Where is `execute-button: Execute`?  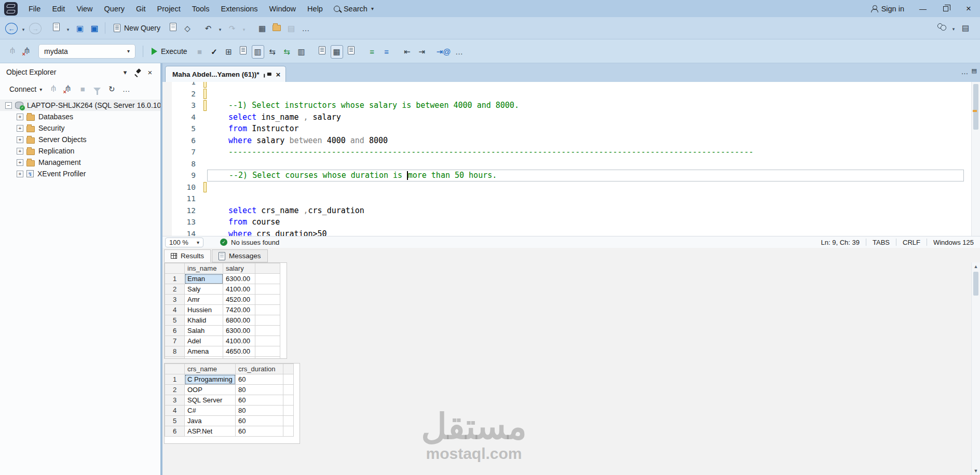 execute-button: Execute is located at coordinates (169, 51).